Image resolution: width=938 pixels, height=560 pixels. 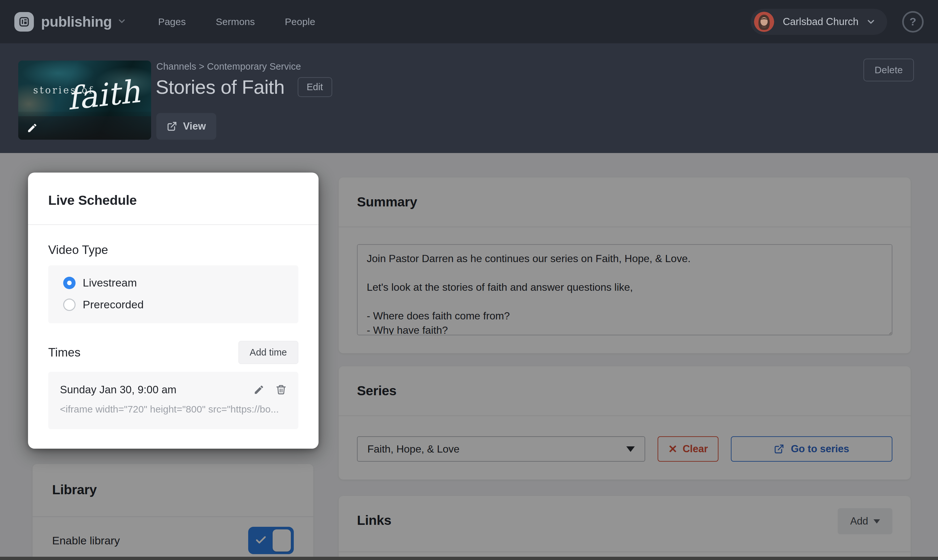 What do you see at coordinates (85, 100) in the screenshot?
I see `channel-thumbnail: stories of faith` at bounding box center [85, 100].